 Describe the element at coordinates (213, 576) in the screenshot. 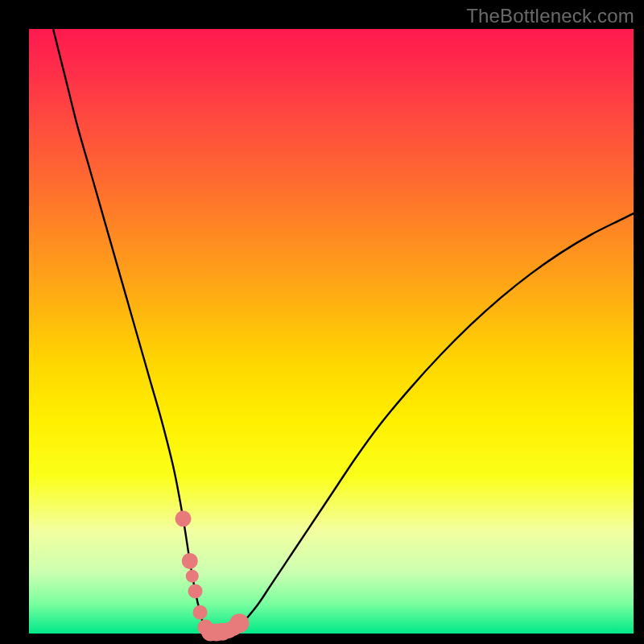

I see `marker-group` at that location.